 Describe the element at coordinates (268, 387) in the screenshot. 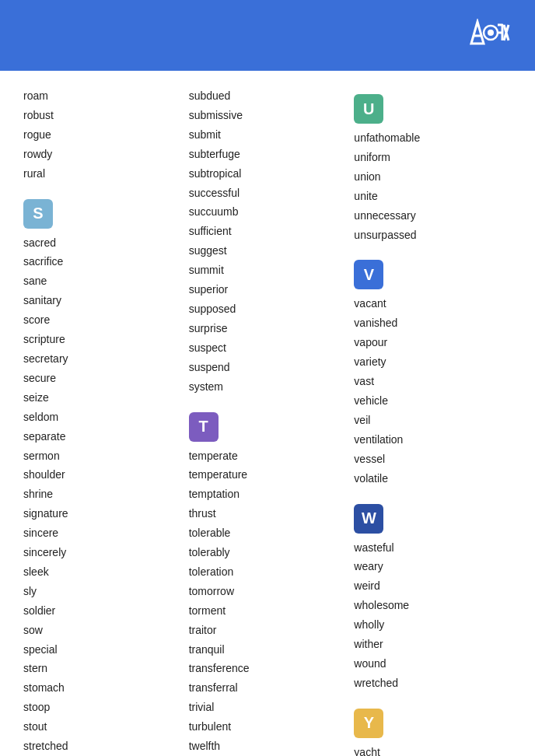

I see `list-item: system` at that location.